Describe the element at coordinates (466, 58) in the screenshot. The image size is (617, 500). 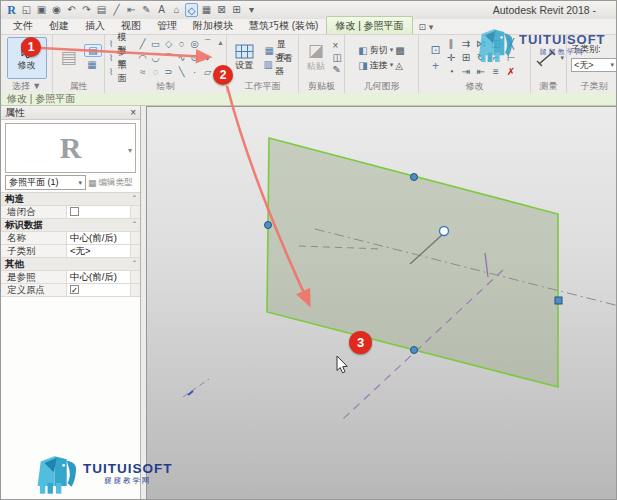
I see `copy-modify-icon: ⊞` at that location.